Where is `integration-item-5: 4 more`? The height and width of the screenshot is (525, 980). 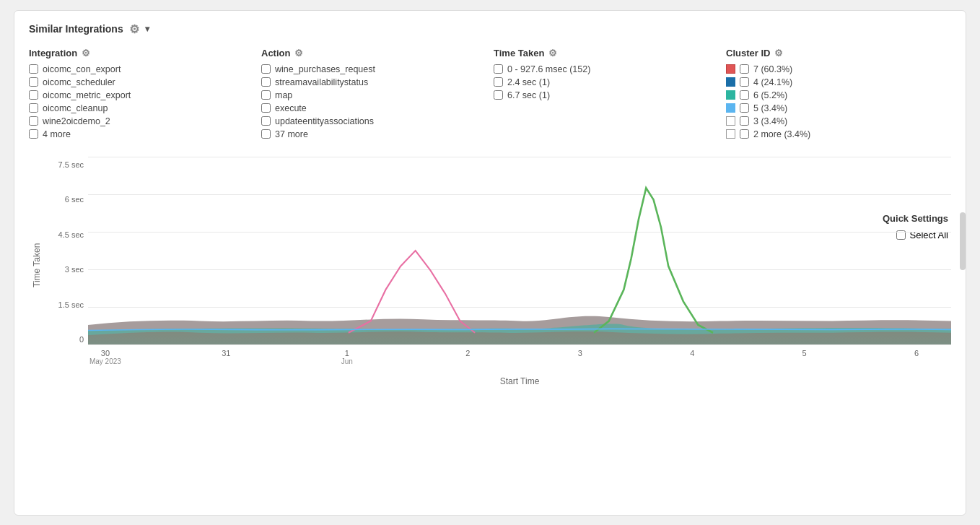 integration-item-5: 4 more is located at coordinates (56, 134).